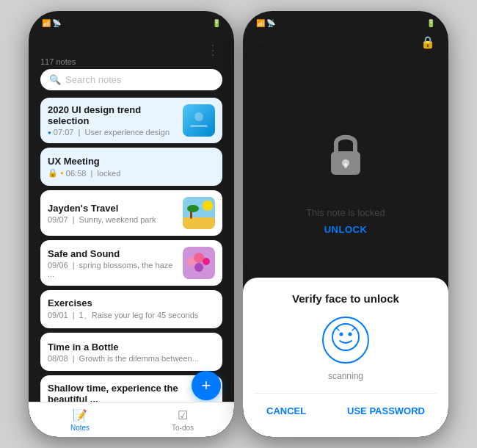  Describe the element at coordinates (131, 347) in the screenshot. I see `note-title-6: Time in a Bottle` at that location.